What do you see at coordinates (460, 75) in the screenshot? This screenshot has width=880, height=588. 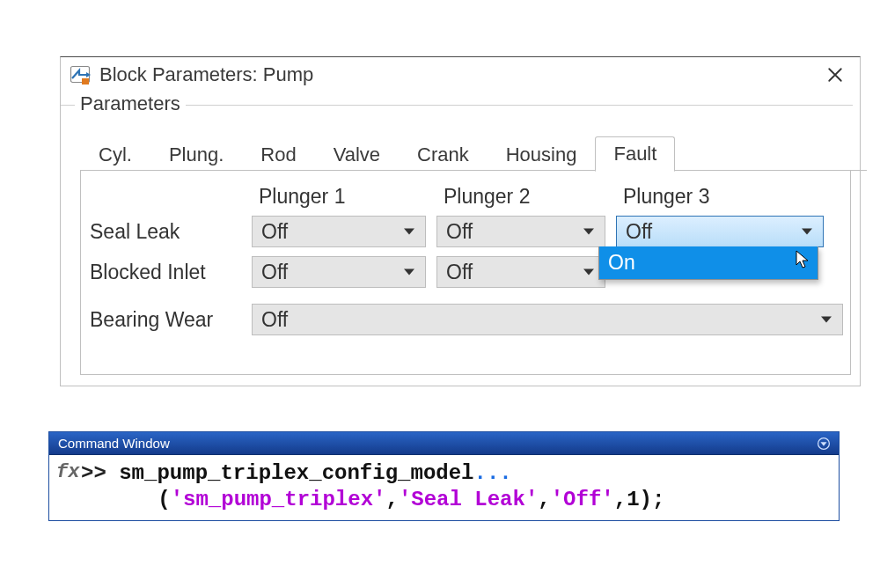 I see `dialog-titlebar: Block Parameters: Pump` at bounding box center [460, 75].